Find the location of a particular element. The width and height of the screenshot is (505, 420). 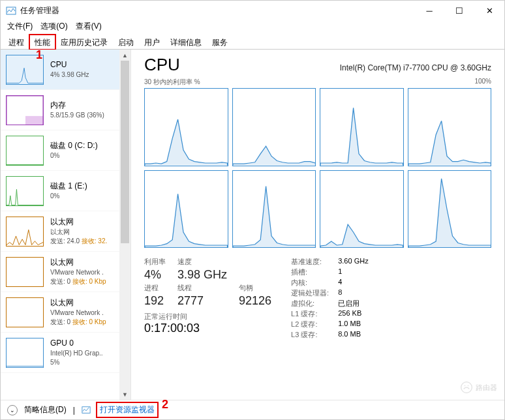

util-label: 利用率 is located at coordinates (155, 262).